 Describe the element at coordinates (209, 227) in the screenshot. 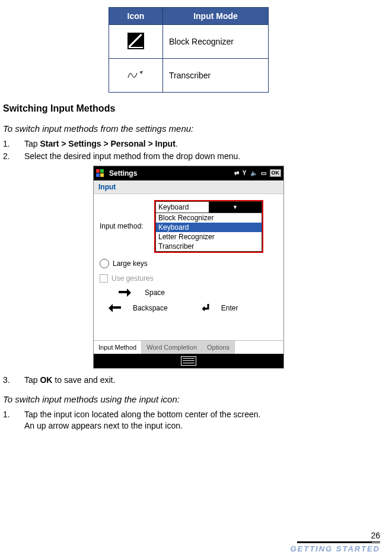

I see `input-method-combo: Keyboard ▼ Block Recognizer Keyboard Let…` at that location.